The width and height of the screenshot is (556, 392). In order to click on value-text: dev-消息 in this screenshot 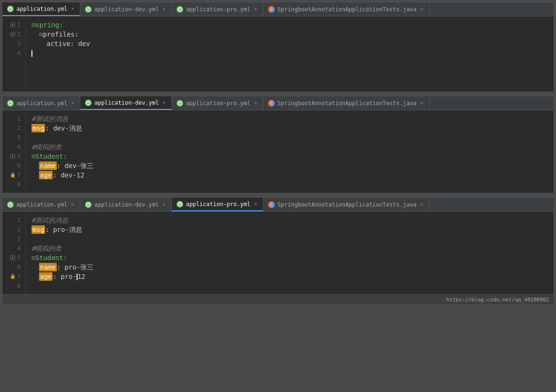, I will do `click(68, 128)`.